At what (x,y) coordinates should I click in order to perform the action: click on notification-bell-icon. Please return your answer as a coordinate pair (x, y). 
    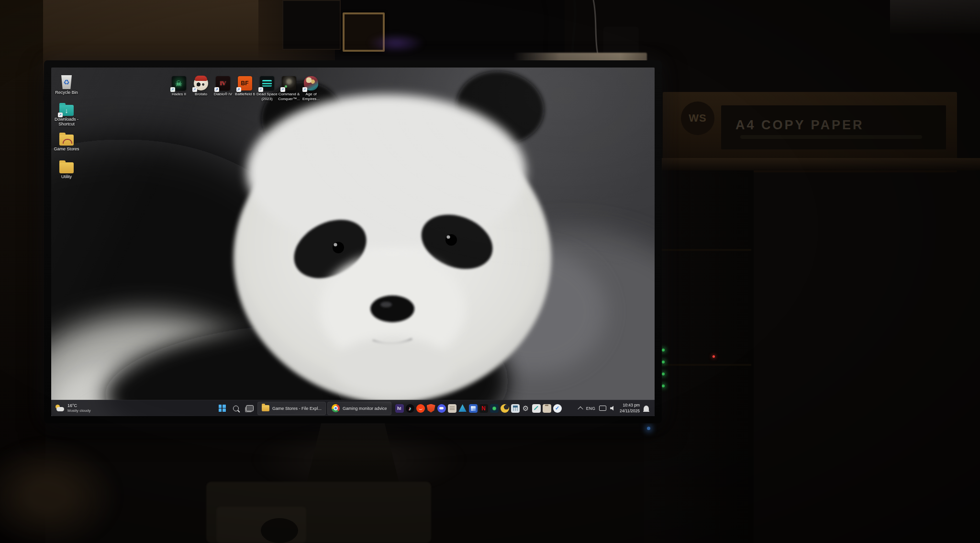
    Looking at the image, I should click on (646, 408).